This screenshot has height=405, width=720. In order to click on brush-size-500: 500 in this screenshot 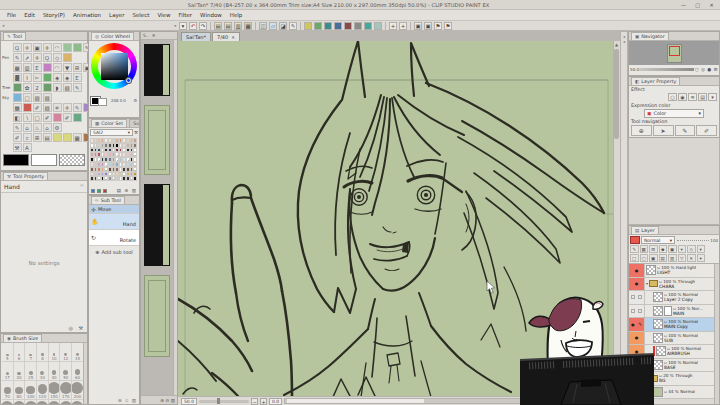, I will do `click(55, 402)`.